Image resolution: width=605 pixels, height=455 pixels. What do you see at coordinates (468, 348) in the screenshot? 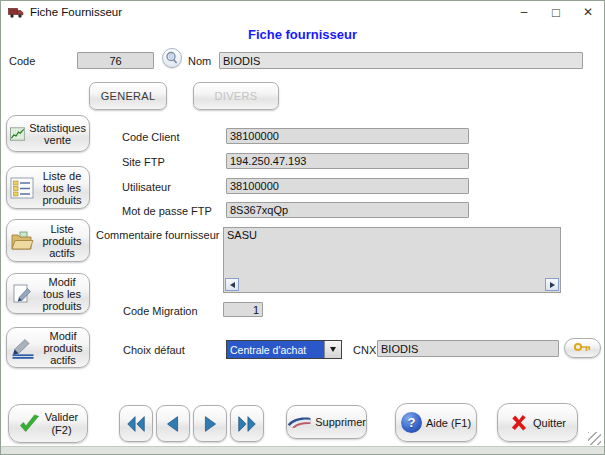
I see `cnx-input` at bounding box center [468, 348].